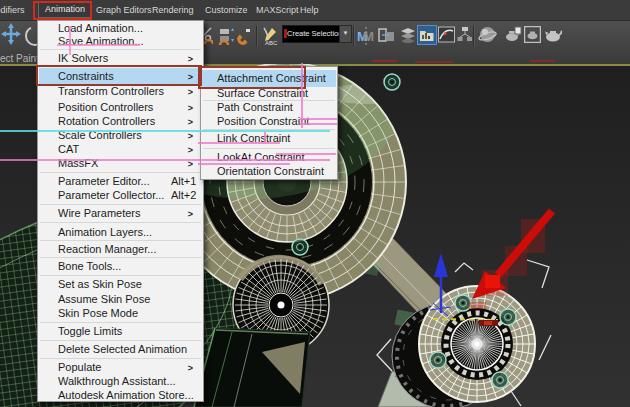 The image size is (630, 407). Describe the element at coordinates (244, 36) in the screenshot. I see `snaps-toggle-icon` at that location.